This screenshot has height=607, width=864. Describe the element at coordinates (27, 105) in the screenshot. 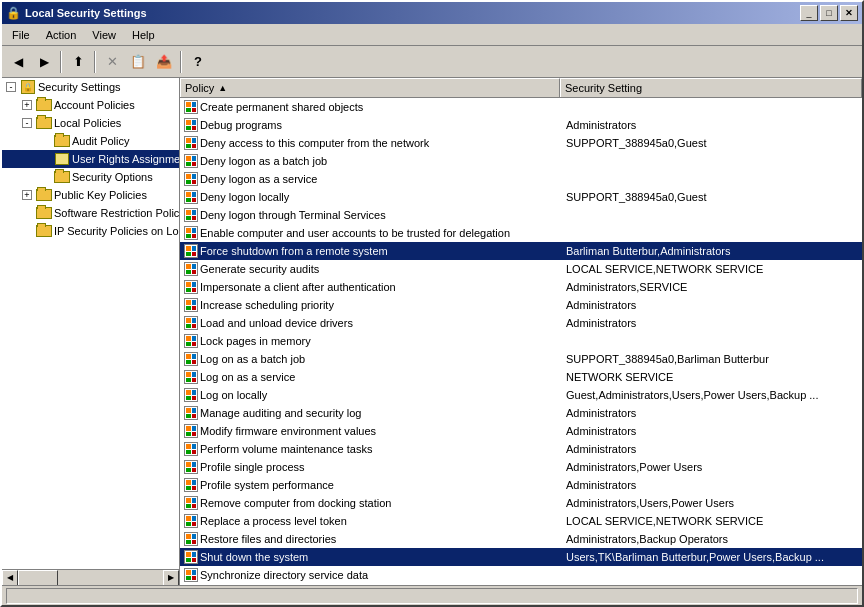

I see `expand-account-policies: +` at that location.